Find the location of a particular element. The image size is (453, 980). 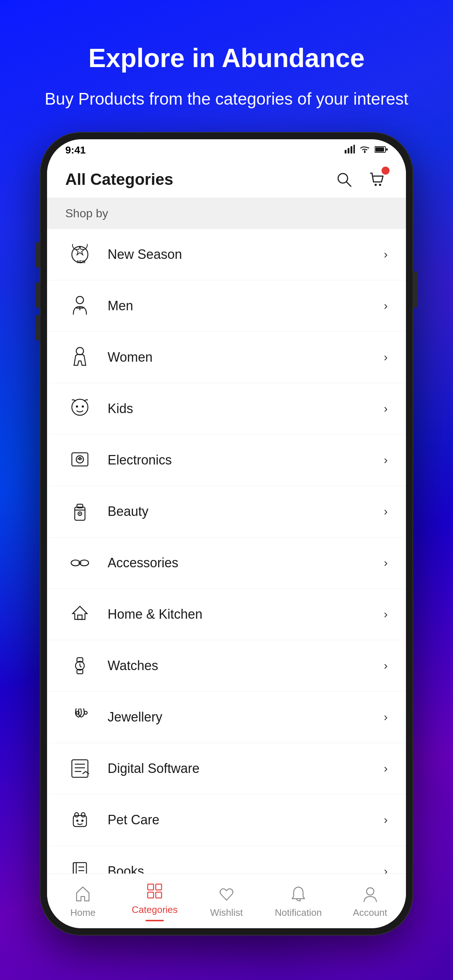

category-name: Digital Software is located at coordinates (246, 768).